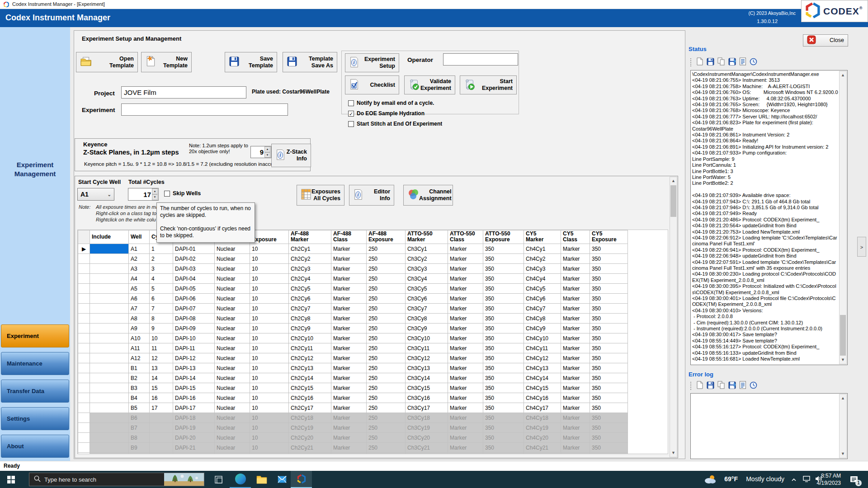 The height and width of the screenshot is (488, 868). What do you see at coordinates (542, 279) in the screenshot?
I see `cell-marker: Ch4Cy4` at bounding box center [542, 279].